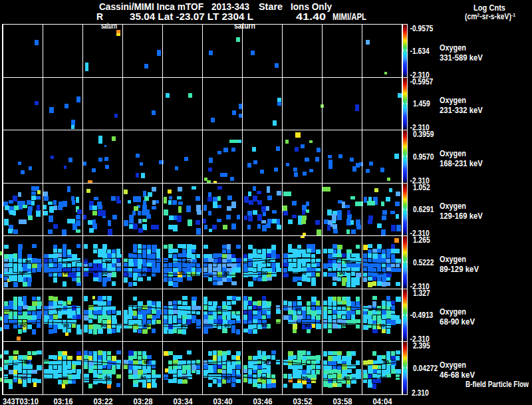 The image size is (532, 405). I want to click on svg-text: 0.5222, so click(423, 262).